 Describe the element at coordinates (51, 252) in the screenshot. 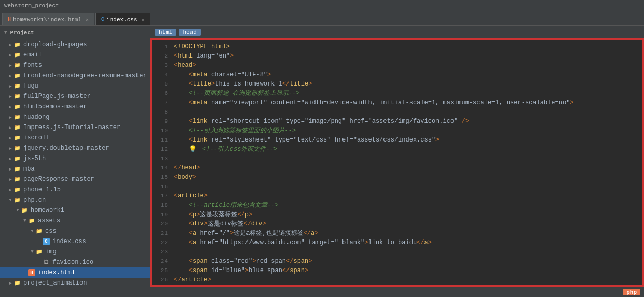

I see `tree-item-label: img` at that location.